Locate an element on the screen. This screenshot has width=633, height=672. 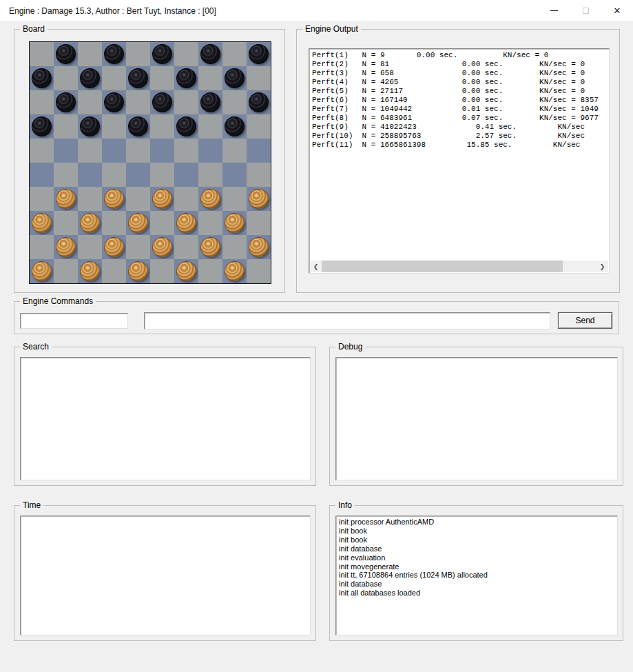
info-output-area: init processor AuthenticAMD init book in… is located at coordinates (477, 576).